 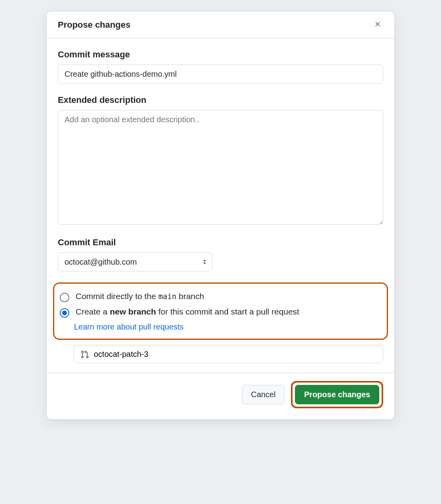 What do you see at coordinates (220, 311) in the screenshot?
I see `branch-choice-section: Commit directly to the main branch Creat…` at bounding box center [220, 311].